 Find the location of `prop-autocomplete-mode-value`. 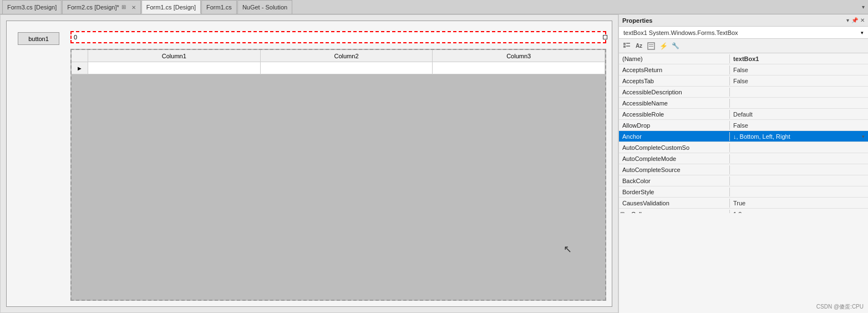

prop-autocomplete-mode-value is located at coordinates (799, 159).